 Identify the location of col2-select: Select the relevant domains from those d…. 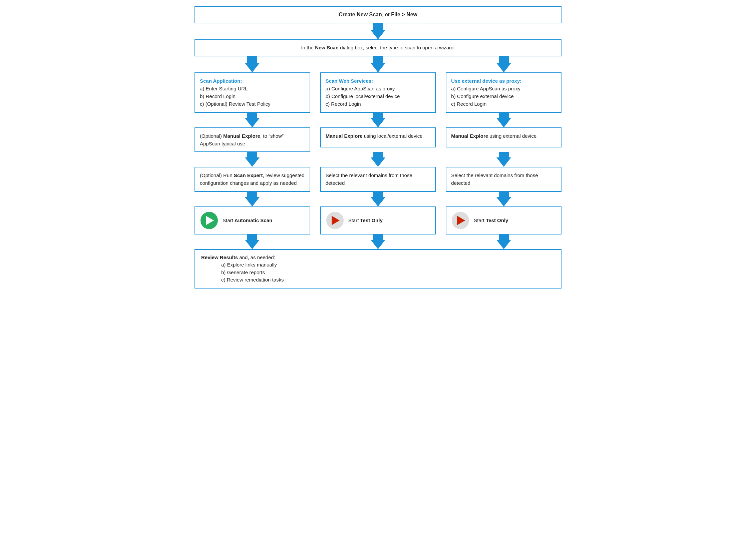
(378, 179).